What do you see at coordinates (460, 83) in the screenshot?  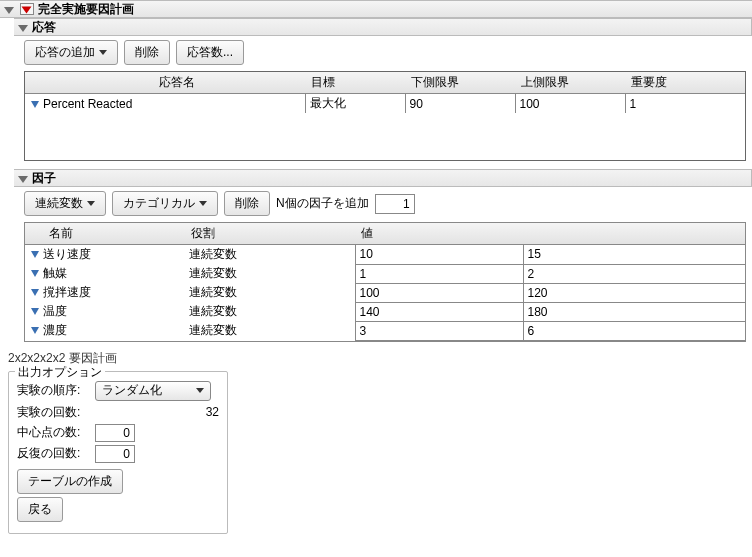 I see `col-lower: 下側限界` at bounding box center [460, 83].